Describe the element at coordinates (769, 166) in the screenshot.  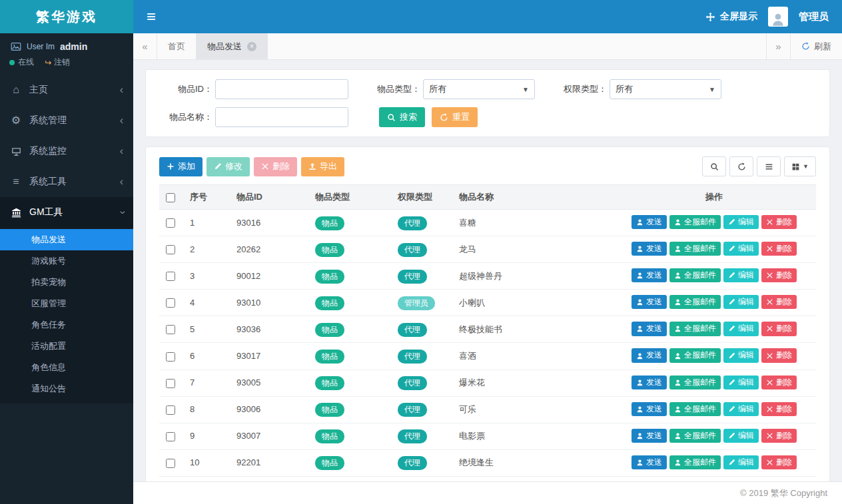
I see `table-view-toggle-button` at that location.